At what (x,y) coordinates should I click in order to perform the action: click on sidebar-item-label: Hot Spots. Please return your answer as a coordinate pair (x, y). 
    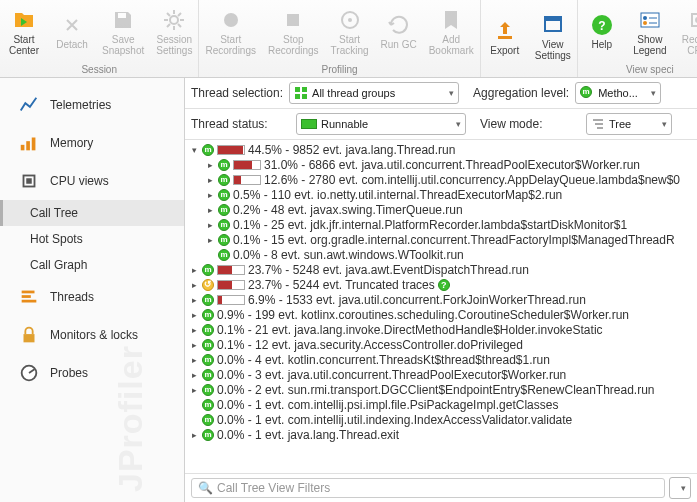
    Looking at the image, I should click on (56, 239).